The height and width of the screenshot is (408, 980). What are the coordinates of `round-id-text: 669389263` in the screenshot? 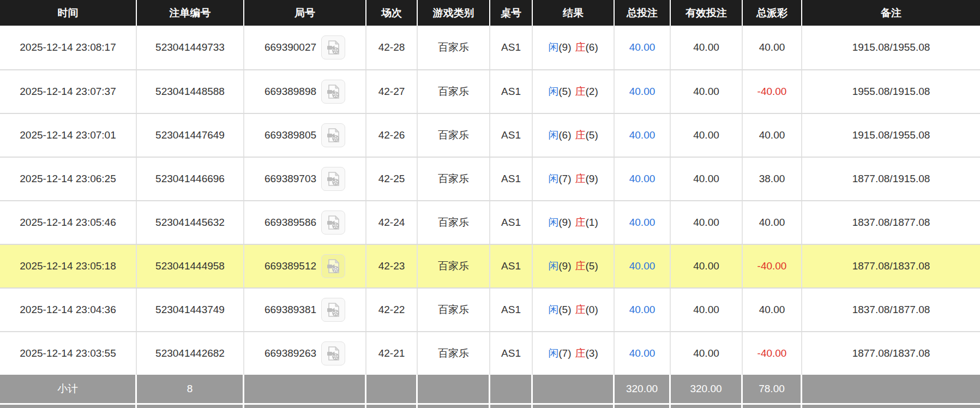 It's located at (290, 353).